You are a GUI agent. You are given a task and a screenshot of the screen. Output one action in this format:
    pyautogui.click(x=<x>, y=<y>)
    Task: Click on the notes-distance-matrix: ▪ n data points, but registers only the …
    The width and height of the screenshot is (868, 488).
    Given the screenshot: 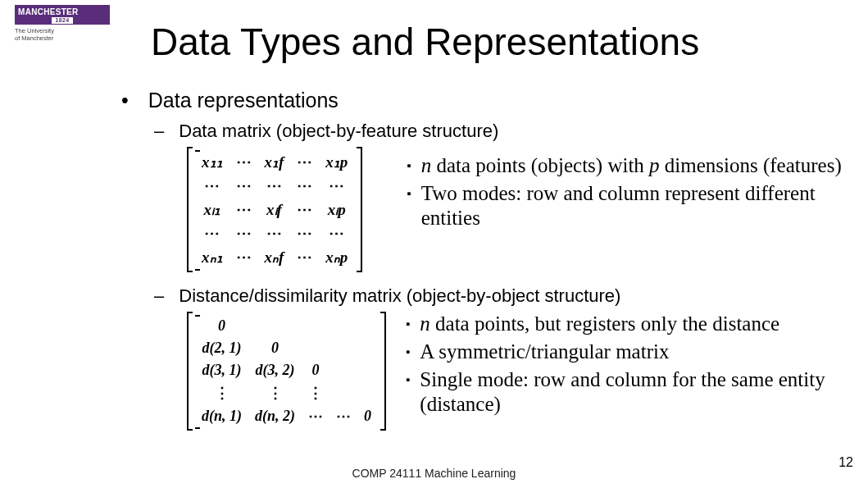 What is the action you would take?
    pyautogui.click(x=625, y=371)
    